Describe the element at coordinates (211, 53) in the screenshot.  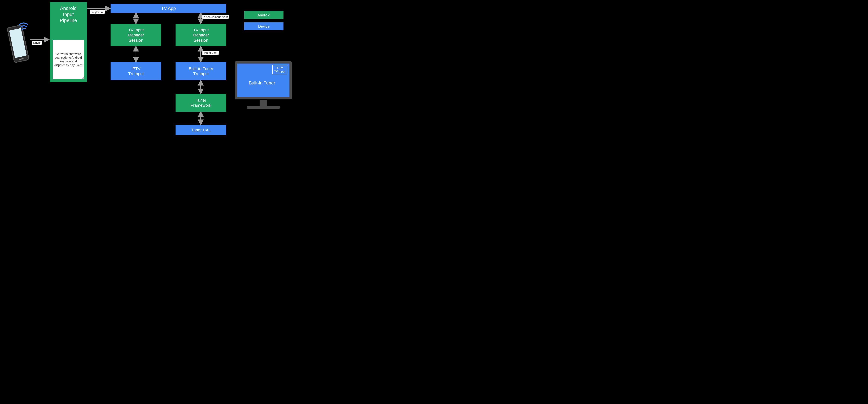
I see `edge-label-inputevent-text: InputEvent` at that location.